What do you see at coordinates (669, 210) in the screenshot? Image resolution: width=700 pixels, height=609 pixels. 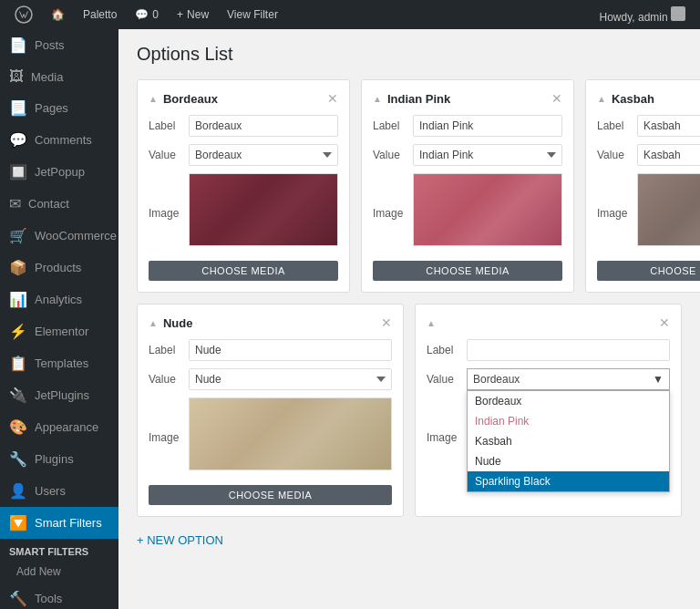 I see `swatch-kasbah` at bounding box center [669, 210].